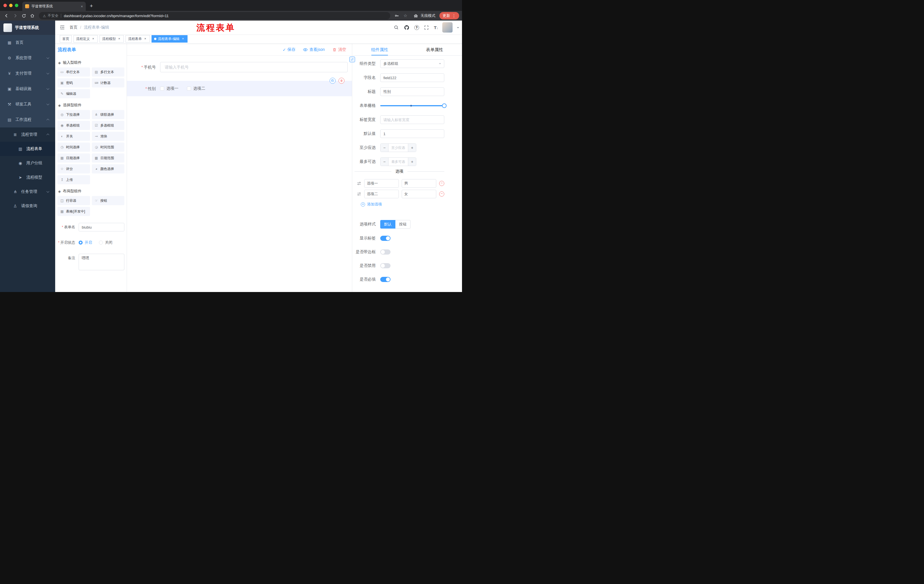 The width and height of the screenshot is (924, 584). I want to click on delete-icon, so click(342, 81).